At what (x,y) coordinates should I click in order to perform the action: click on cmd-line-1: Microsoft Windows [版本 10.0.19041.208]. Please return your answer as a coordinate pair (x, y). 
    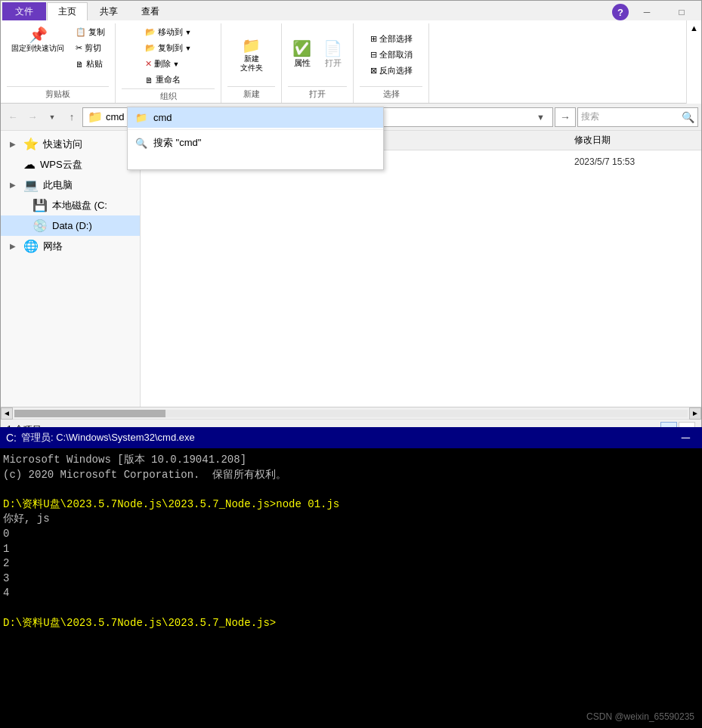
    Looking at the image, I should click on (351, 460).